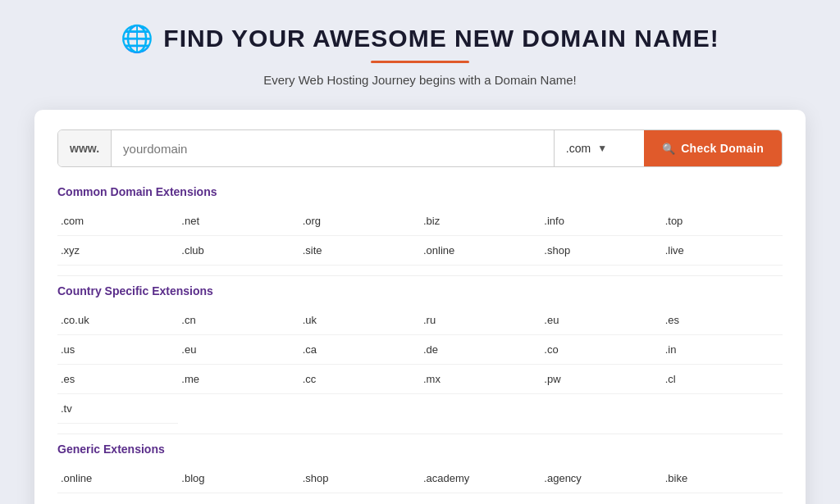 The height and width of the screenshot is (504, 840). What do you see at coordinates (359, 479) in the screenshot?
I see `ext-shop2: .shop` at bounding box center [359, 479].